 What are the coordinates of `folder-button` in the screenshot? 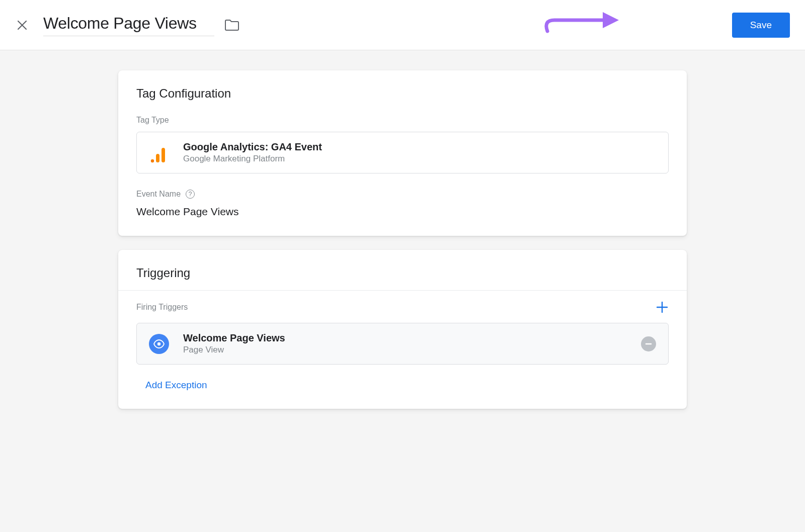 It's located at (232, 25).